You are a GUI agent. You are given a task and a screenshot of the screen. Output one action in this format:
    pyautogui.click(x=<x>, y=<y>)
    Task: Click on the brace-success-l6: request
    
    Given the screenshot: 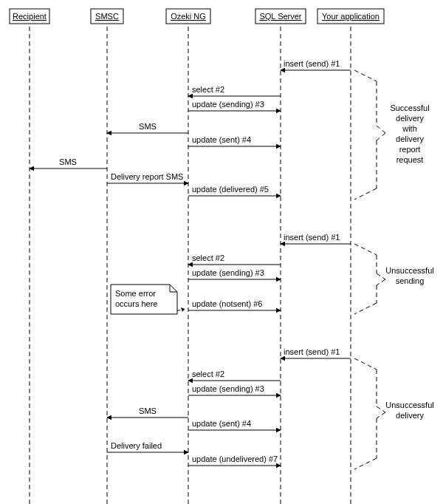 What is the action you would take?
    pyautogui.click(x=411, y=160)
    